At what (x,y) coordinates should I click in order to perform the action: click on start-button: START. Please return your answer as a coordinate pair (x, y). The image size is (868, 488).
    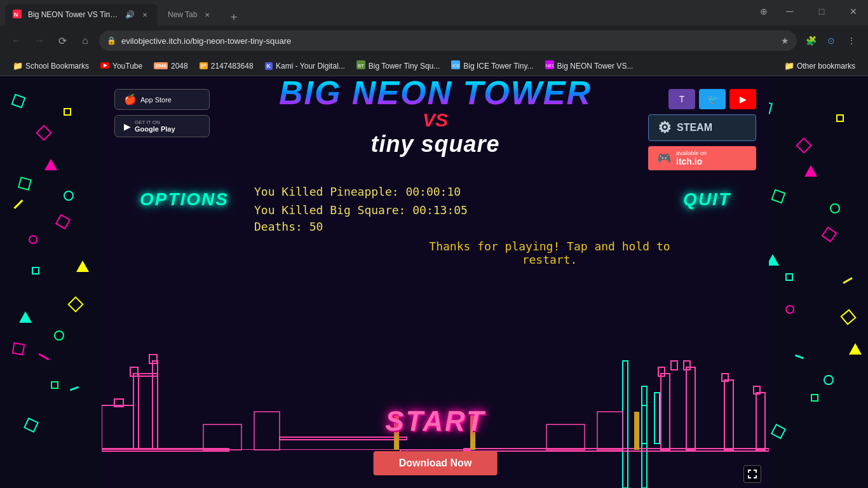
    Looking at the image, I should click on (435, 421).